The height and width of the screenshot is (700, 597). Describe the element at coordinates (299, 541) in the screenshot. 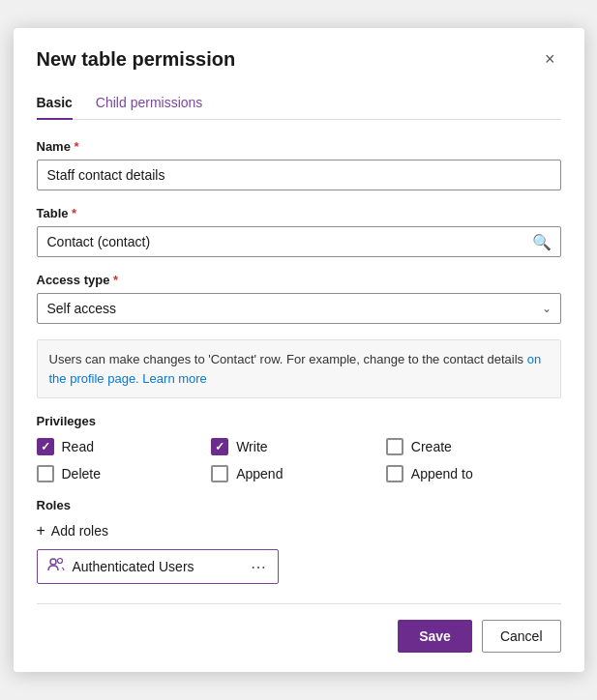

I see `roles-section: Roles + Add roles Authenticated Users ⋯` at that location.